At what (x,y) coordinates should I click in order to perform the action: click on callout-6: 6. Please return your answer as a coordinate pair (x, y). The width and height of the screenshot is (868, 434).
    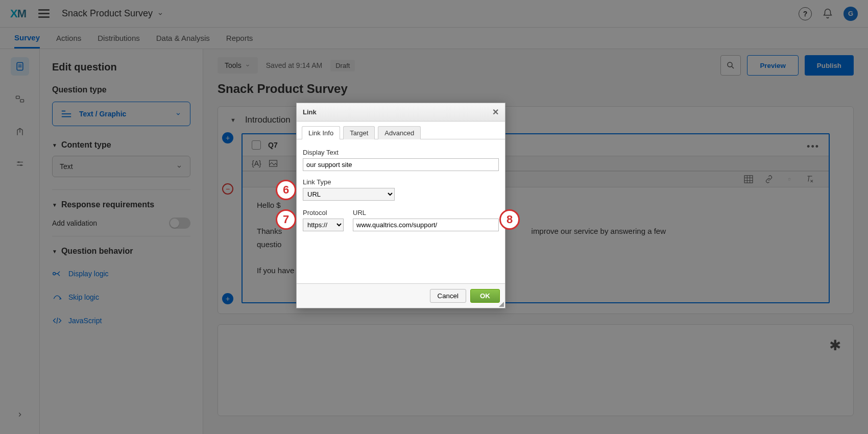
    Looking at the image, I should click on (286, 190).